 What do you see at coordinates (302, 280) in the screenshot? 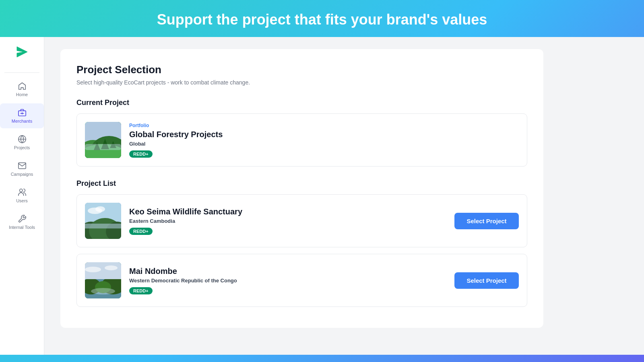
I see `project-list-item: Mai Ndombe Western Democratic Republic o…` at bounding box center [302, 280].